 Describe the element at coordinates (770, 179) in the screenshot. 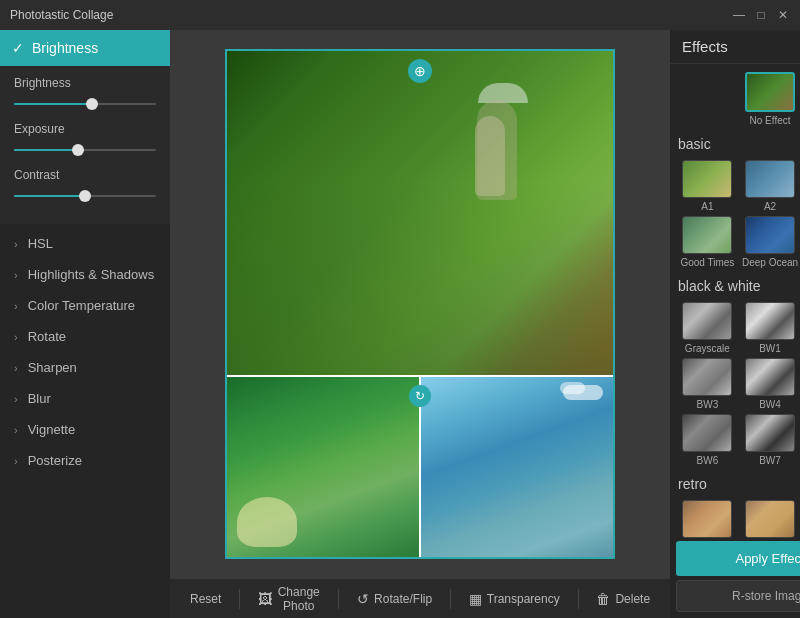

I see `effect-a2-thumbnail` at that location.